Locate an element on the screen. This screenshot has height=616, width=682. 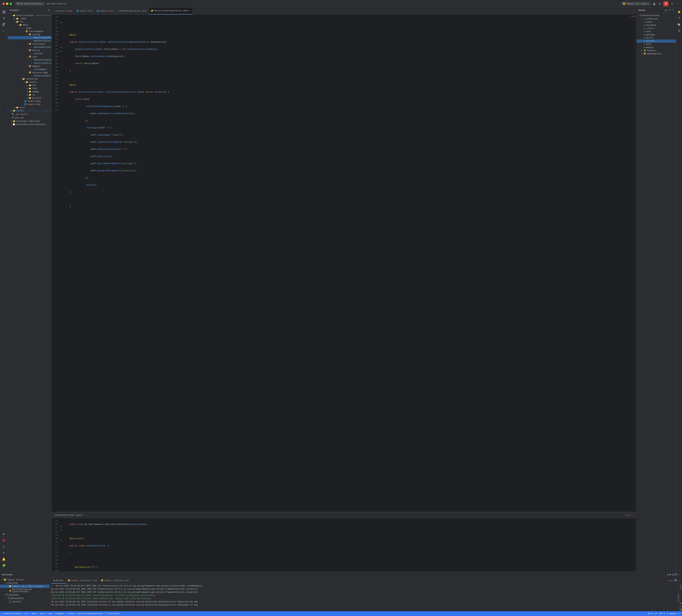
tab-securityconfig: 🔐 SecurityConfiguration.java × is located at coordinates (171, 11).